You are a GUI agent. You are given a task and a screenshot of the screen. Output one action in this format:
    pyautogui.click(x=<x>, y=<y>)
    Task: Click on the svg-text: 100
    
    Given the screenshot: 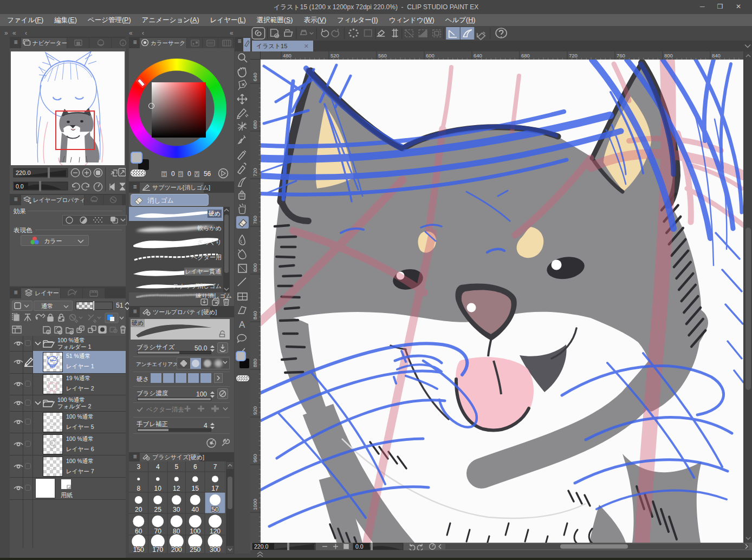 What is the action you would take?
    pyautogui.click(x=195, y=531)
    